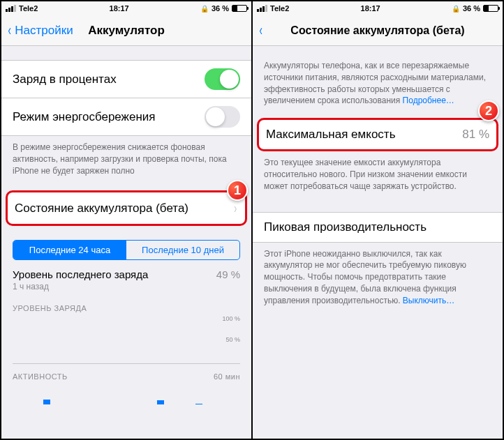 Image resolution: width=504 pixels, height=440 pixels. What do you see at coordinates (228, 275) in the screenshot?
I see `last-charge-value: 49 %` at bounding box center [228, 275].